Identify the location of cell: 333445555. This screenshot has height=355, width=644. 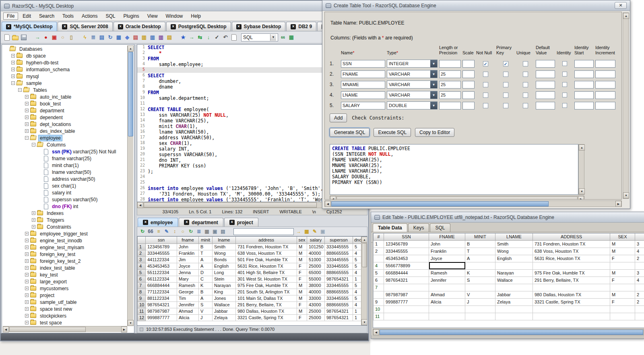
(339, 260).